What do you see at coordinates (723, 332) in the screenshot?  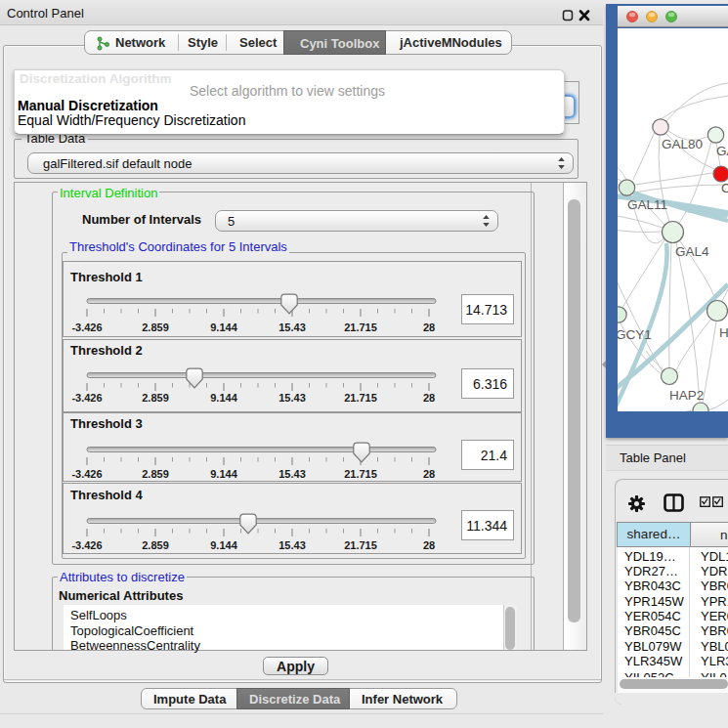 I see `svg-text: H` at bounding box center [723, 332].